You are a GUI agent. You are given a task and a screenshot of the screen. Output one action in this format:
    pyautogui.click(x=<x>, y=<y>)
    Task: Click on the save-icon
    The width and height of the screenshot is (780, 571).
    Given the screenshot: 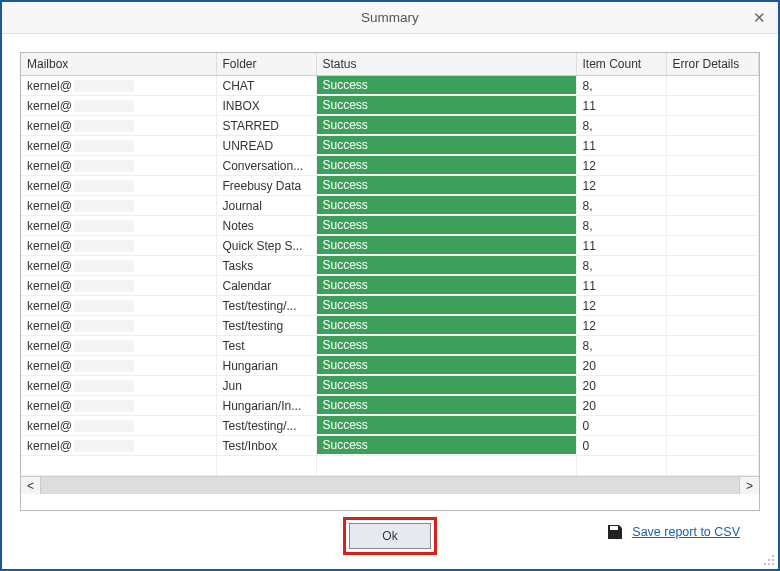 What is the action you would take?
    pyautogui.click(x=615, y=532)
    